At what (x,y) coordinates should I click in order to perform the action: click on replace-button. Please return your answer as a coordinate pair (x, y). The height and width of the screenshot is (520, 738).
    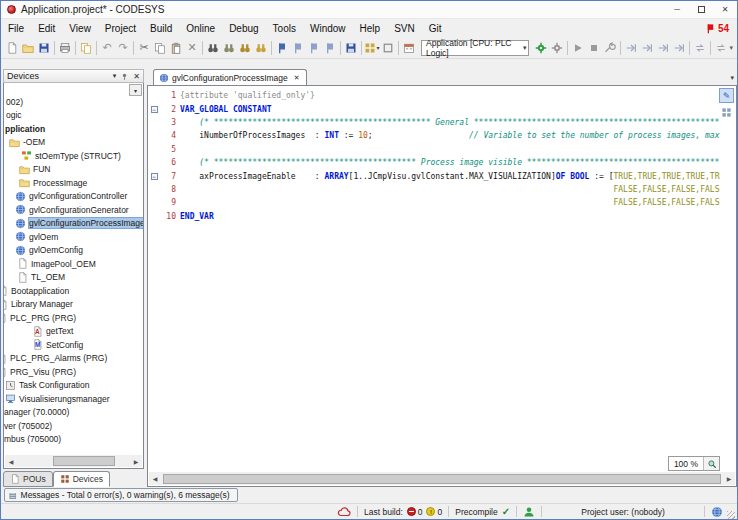
    Looking at the image, I should click on (261, 48).